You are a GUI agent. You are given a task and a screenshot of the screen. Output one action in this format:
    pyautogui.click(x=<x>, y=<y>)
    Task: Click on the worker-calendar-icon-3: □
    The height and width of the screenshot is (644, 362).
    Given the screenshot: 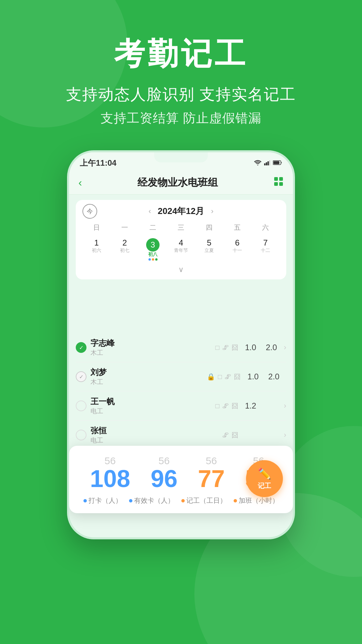 What is the action you would take?
    pyautogui.click(x=218, y=406)
    